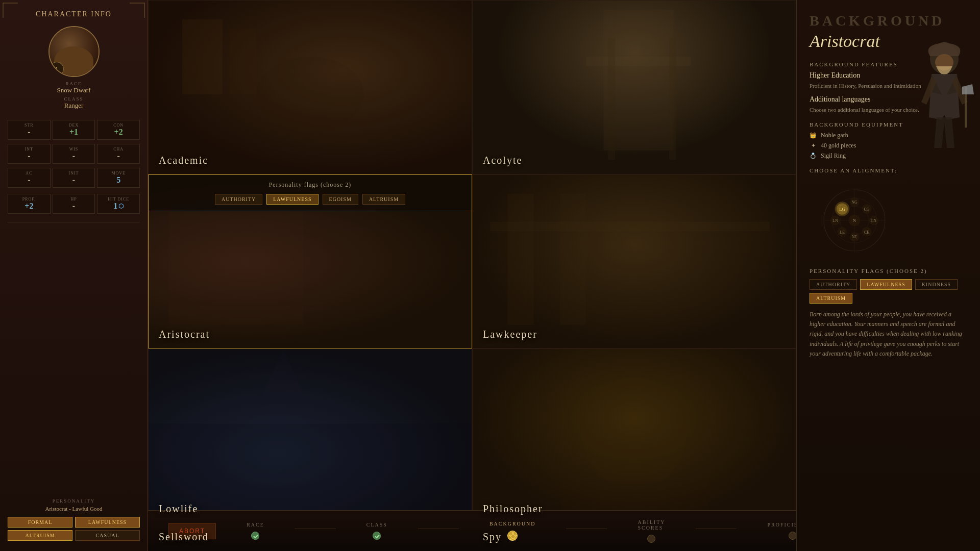 The height and width of the screenshot is (551, 980). Describe the element at coordinates (118, 204) in the screenshot. I see `stat-hit-dice: HIT DICE 1⬡` at that location.